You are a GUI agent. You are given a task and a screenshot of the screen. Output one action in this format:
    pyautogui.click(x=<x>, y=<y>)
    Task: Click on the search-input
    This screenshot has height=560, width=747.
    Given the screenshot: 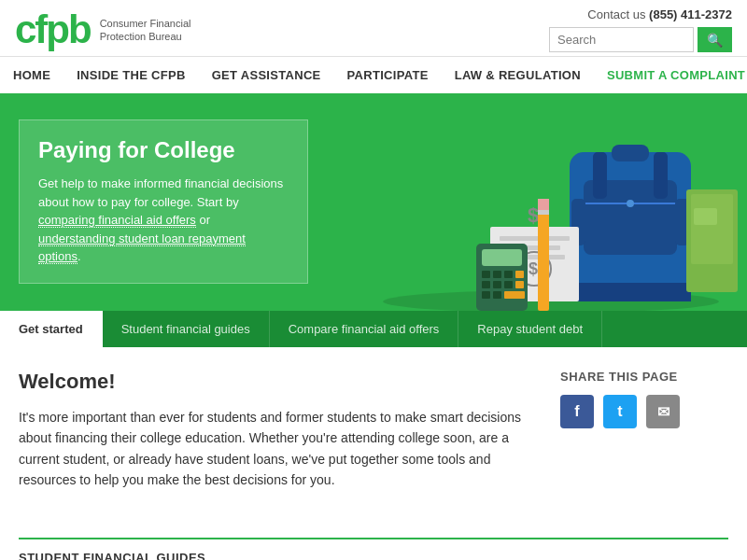 What is the action you would take?
    pyautogui.click(x=622, y=39)
    